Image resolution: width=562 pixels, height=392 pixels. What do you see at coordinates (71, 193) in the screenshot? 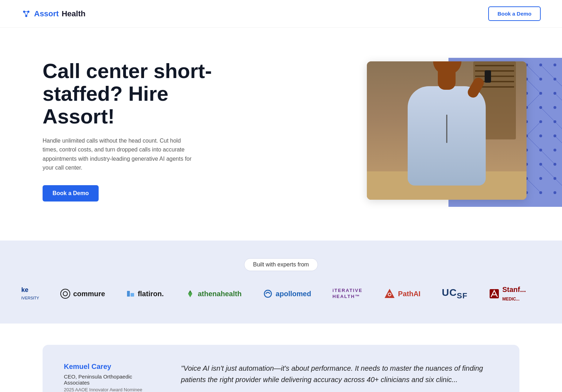
I see `hero-cta-button: Book a Demo` at bounding box center [71, 193].